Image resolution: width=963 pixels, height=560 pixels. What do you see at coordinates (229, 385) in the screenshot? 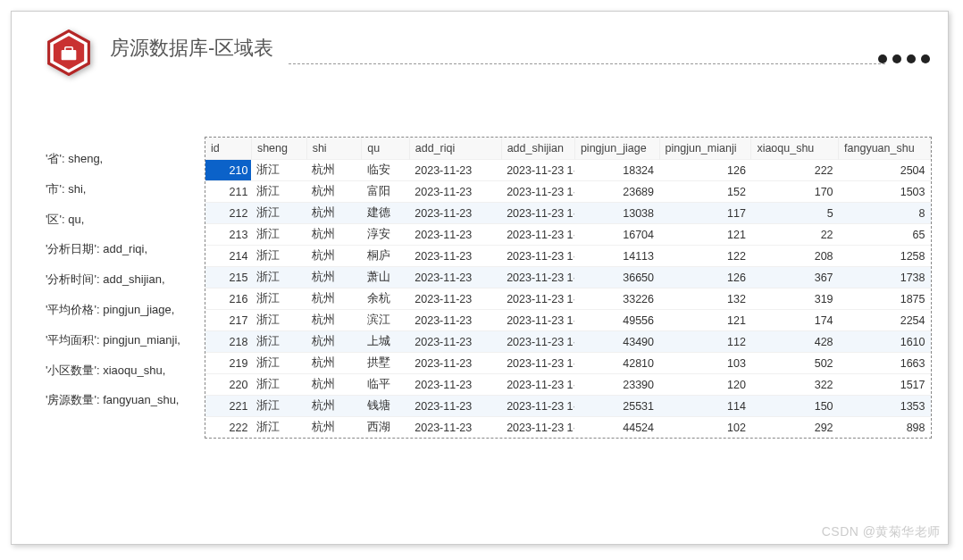
I see `cell-id: 220` at bounding box center [229, 385].